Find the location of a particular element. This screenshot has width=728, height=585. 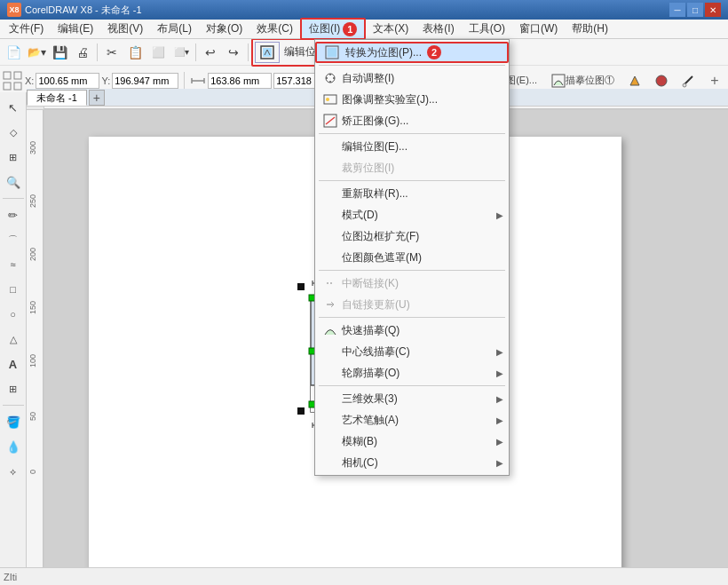

menu-item-centerline-trace: 中心线描摹(C) ▶ is located at coordinates (412, 352).